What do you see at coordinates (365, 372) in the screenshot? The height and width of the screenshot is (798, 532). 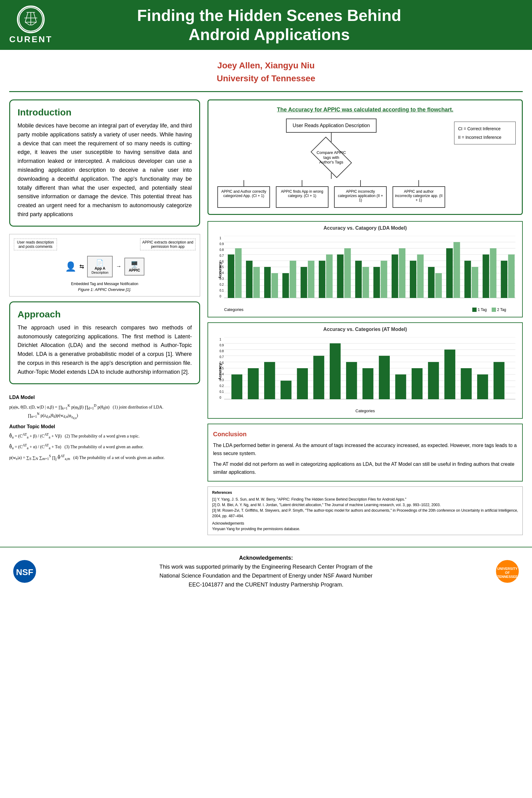 I see `at-chart-area: Accuracy 10.90.80.70.60.50.40.30.20.10` at bounding box center [365, 372].